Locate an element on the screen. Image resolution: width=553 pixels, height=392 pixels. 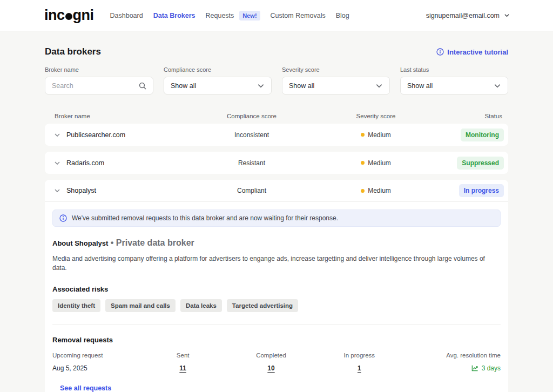
stat-label-avg-resolution: Avg. resolution time is located at coordinates (452, 355).